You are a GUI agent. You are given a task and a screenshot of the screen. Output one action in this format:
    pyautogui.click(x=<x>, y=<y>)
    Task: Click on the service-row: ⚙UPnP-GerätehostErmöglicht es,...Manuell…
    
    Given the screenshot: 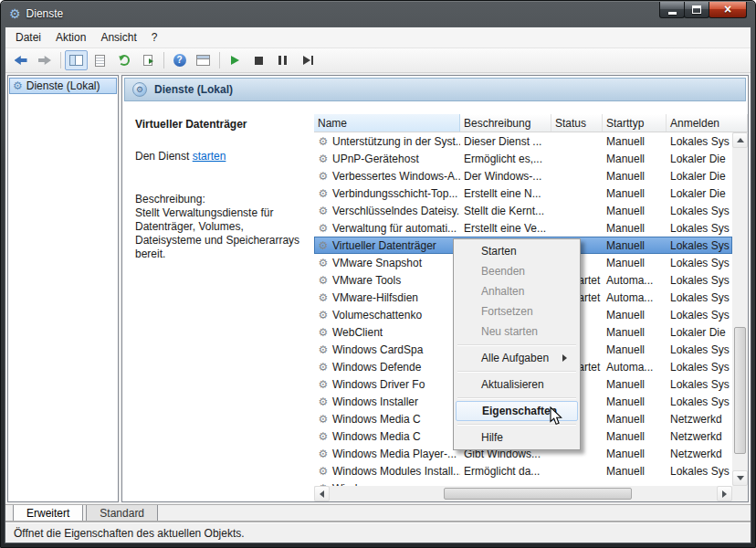 What is the action you would take?
    pyautogui.click(x=523, y=159)
    